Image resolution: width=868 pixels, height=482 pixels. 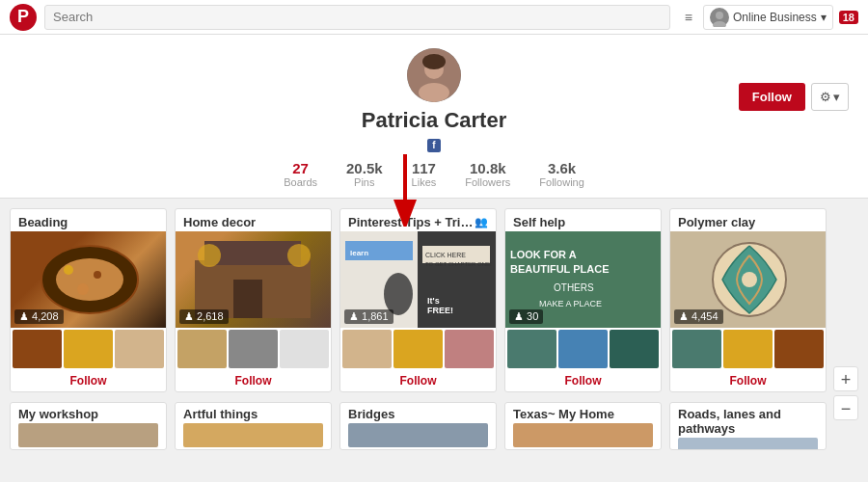 What do you see at coordinates (561, 168) in the screenshot?
I see `following-count: 3.6k` at bounding box center [561, 168].